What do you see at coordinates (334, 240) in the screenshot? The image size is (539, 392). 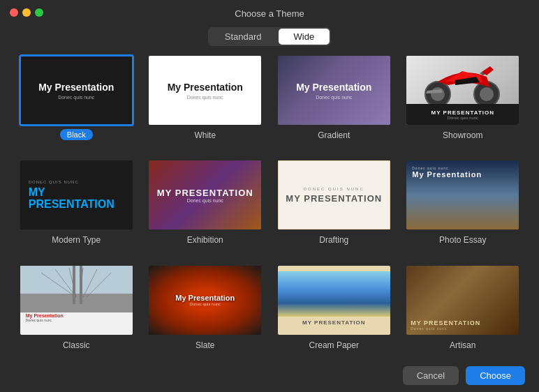 I see `theme-label-drafting: Drafting` at bounding box center [334, 240].